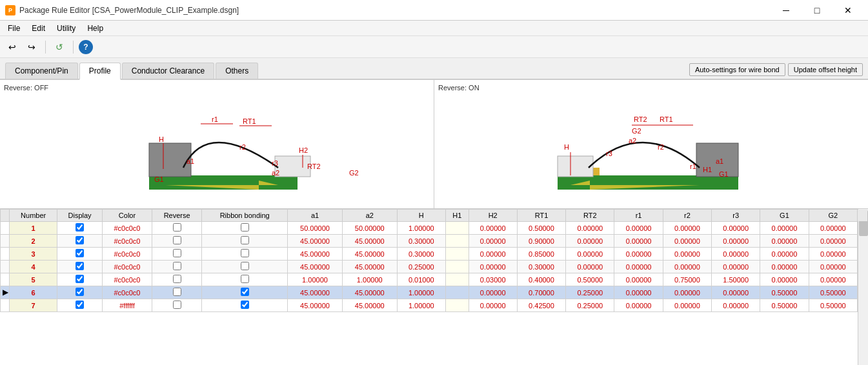 The height and width of the screenshot is (365, 868). Describe the element at coordinates (785, 215) in the screenshot. I see `th-G1: G1` at that location.